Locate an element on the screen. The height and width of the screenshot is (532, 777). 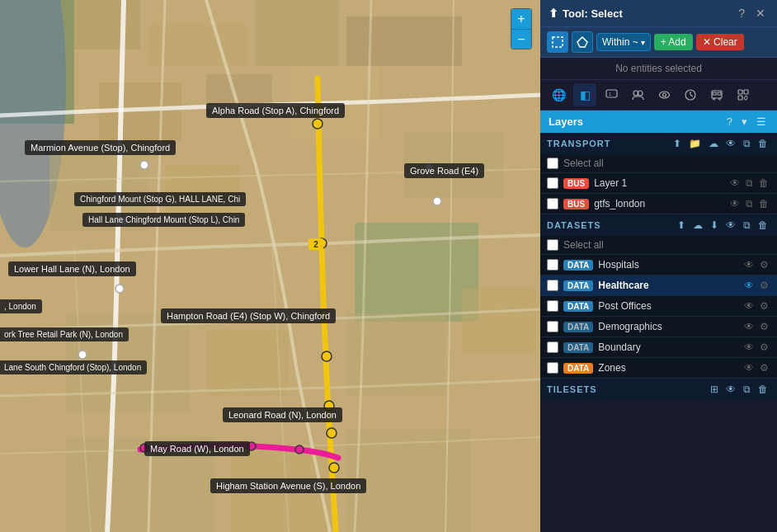
healthcare-settings-button: ⚙ is located at coordinates (764, 285).